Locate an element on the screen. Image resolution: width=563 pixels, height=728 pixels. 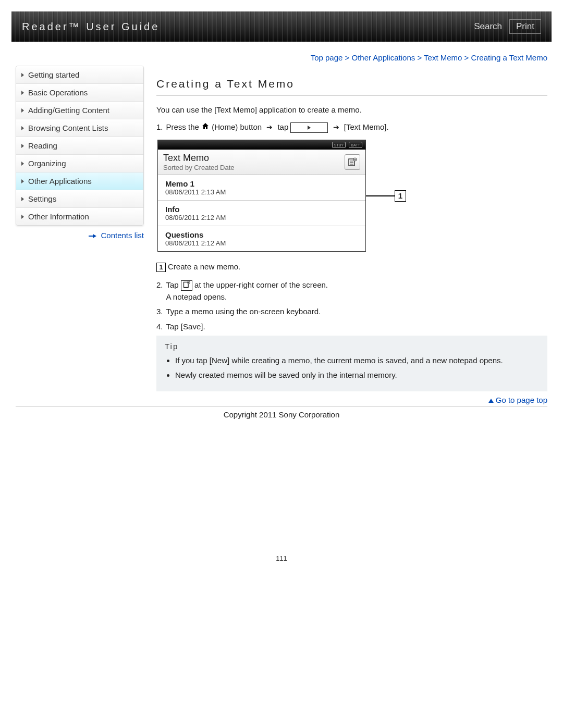
contents-list-link: Contents list is located at coordinates (122, 236).